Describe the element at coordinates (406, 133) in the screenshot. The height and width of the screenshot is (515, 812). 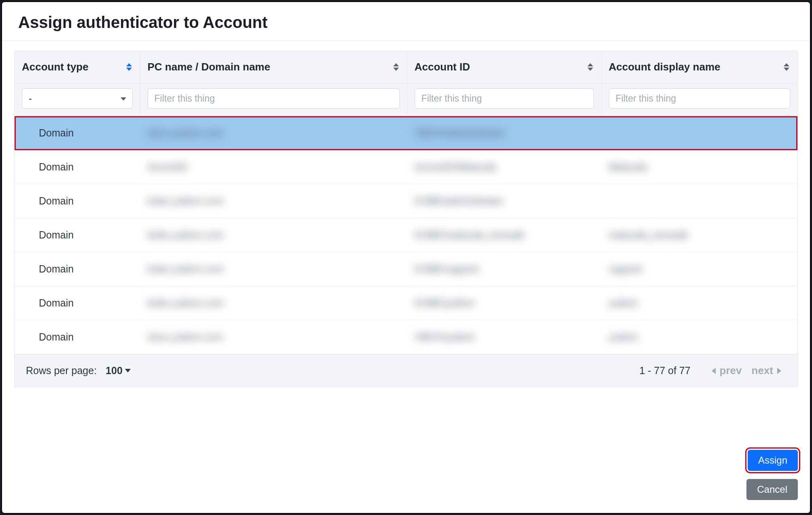
I see `table-row: Domainvbox.yubion.comVBOX\Administrator` at that location.